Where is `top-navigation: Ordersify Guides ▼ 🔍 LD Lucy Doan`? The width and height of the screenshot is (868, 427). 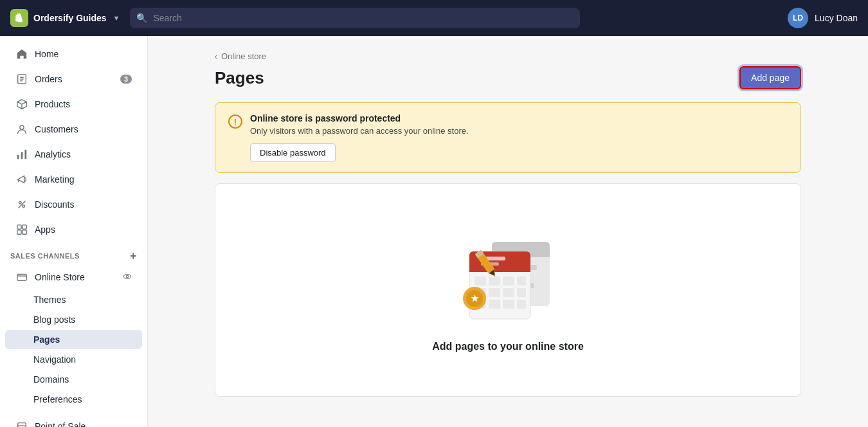
top-navigation: Ordersify Guides ▼ 🔍 LD Lucy Doan is located at coordinates (434, 18).